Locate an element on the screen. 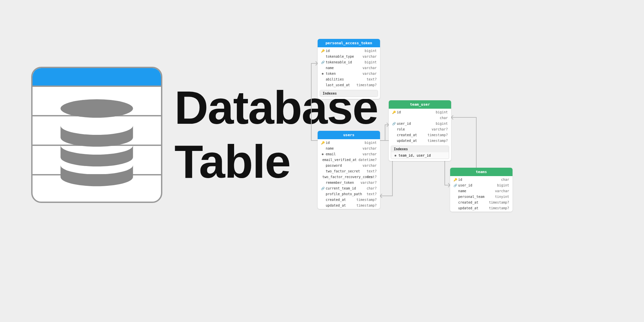  column-row: tokenable_typevarchar is located at coordinates (349, 56).